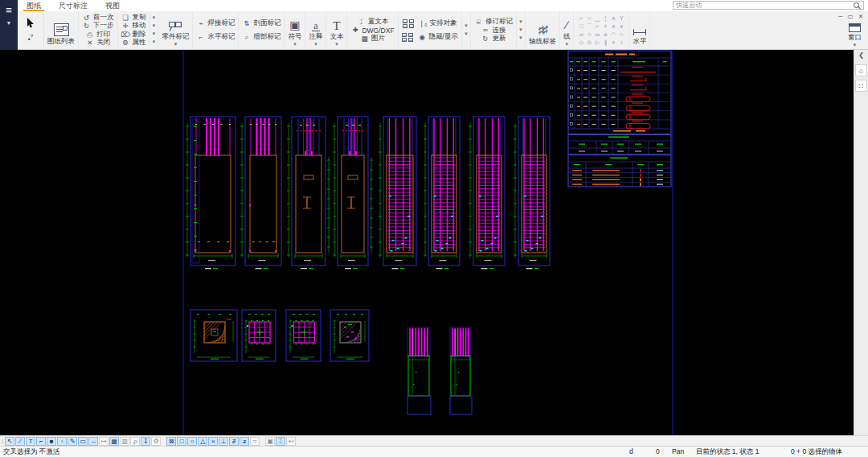  Describe the element at coordinates (113, 6) in the screenshot. I see `tab-view: 视图` at that location.